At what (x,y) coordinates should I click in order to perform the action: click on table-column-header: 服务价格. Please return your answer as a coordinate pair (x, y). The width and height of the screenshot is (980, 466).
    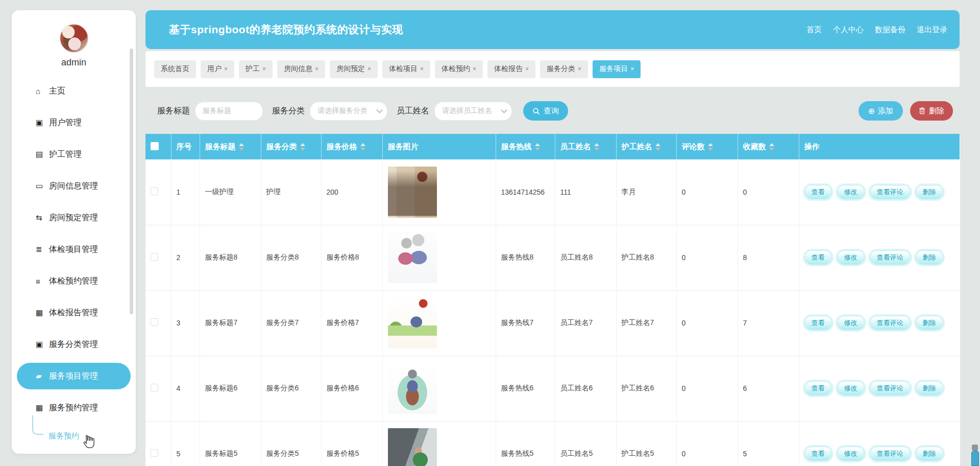
    Looking at the image, I should click on (352, 147).